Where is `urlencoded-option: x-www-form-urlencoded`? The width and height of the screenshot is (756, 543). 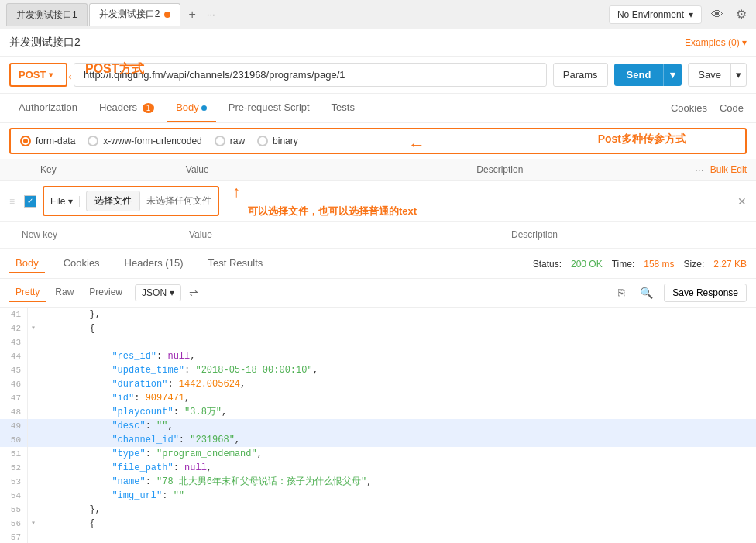
urlencoded-option: x-www-form-urlencoded is located at coordinates (144, 141).